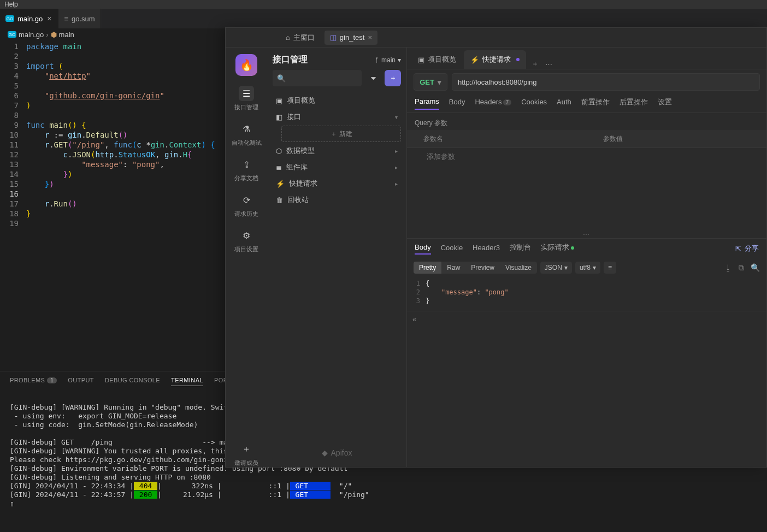  What do you see at coordinates (337, 101) in the screenshot?
I see `sidebar-item-overview: ▣ 项目概览` at bounding box center [337, 101].